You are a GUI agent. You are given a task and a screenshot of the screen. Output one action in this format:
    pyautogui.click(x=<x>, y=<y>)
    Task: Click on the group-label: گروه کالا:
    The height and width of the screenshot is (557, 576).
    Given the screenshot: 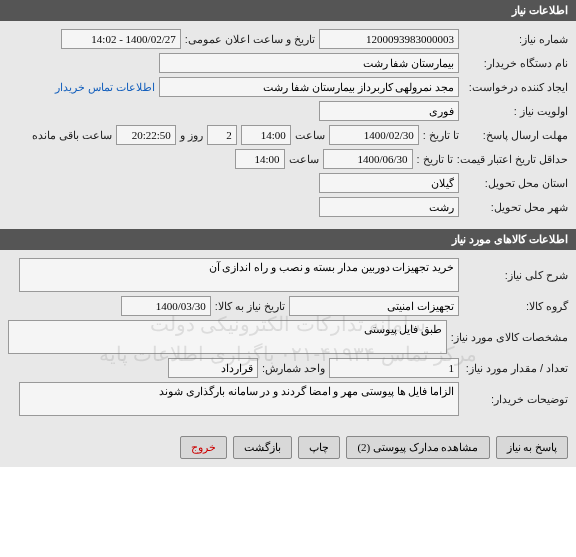 What is the action you would take?
    pyautogui.click(x=516, y=306)
    